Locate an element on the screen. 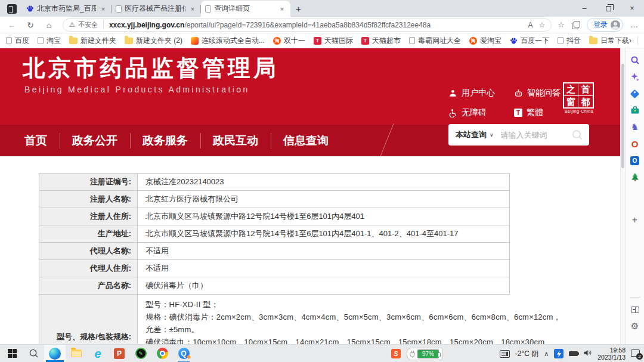 Image resolution: width=644 pixels, height=362 pixels. taskbar-ie-button: e is located at coordinates (98, 353).